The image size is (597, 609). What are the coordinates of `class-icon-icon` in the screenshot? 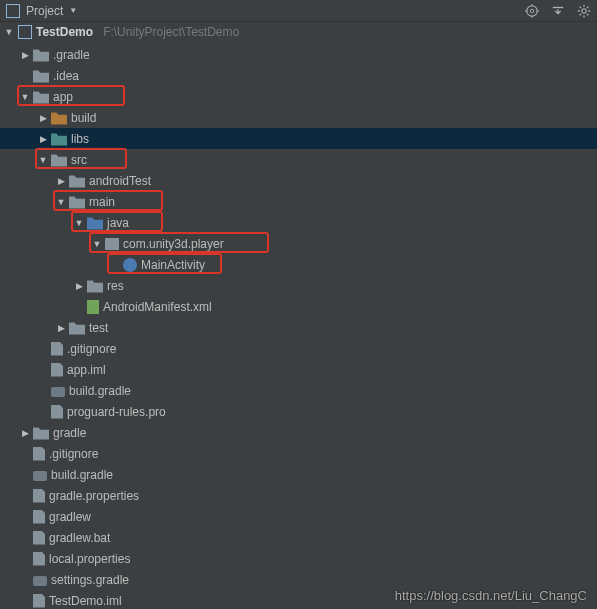 It's located at (130, 265).